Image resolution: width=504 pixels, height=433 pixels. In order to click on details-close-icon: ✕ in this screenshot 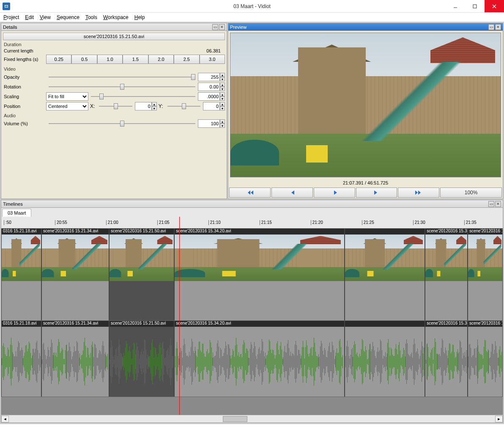, I will do `click(222, 27)`.